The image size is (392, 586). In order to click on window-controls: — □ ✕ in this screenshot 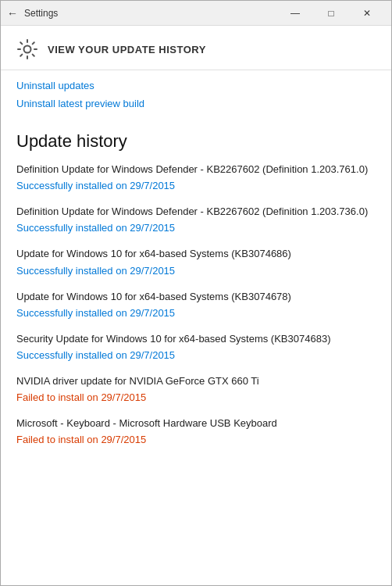, I will do `click(331, 13)`.